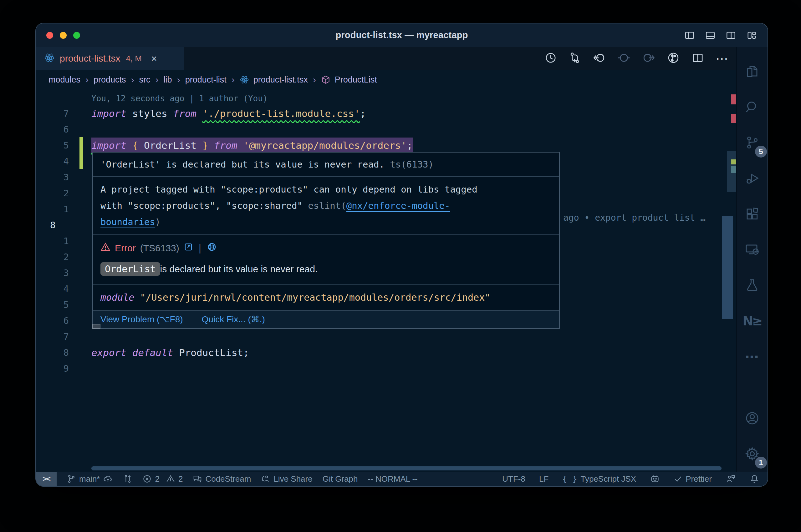 This screenshot has height=532, width=801. What do you see at coordinates (168, 80) in the screenshot?
I see `breadcrumb-item: lib` at bounding box center [168, 80].